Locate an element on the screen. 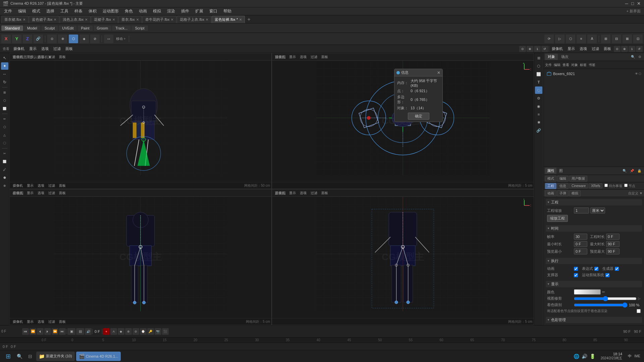 The width and height of the screenshot is (644, 362). mode-sculpt: Sculpt is located at coordinates (50, 28).